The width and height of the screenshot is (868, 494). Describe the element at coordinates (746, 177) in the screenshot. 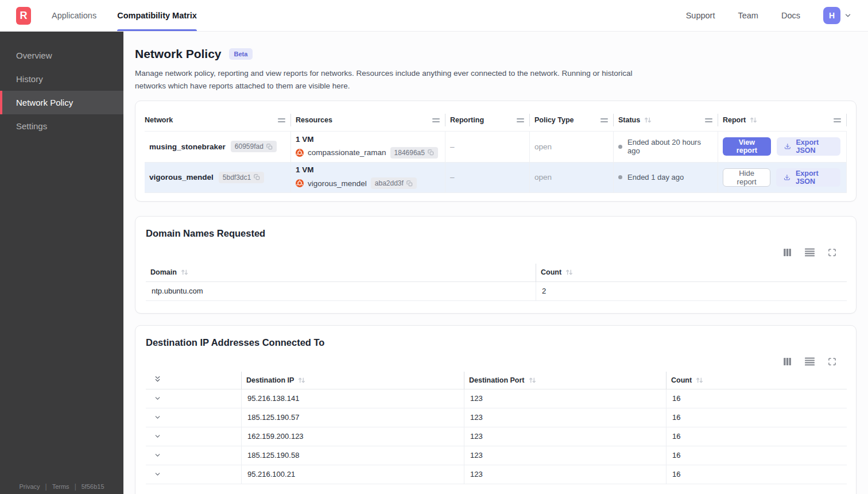

I see `hide-report-button: Hide report` at that location.